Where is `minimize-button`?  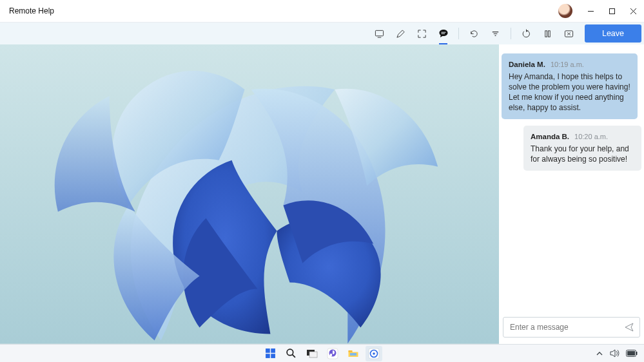 minimize-button is located at coordinates (590, 12).